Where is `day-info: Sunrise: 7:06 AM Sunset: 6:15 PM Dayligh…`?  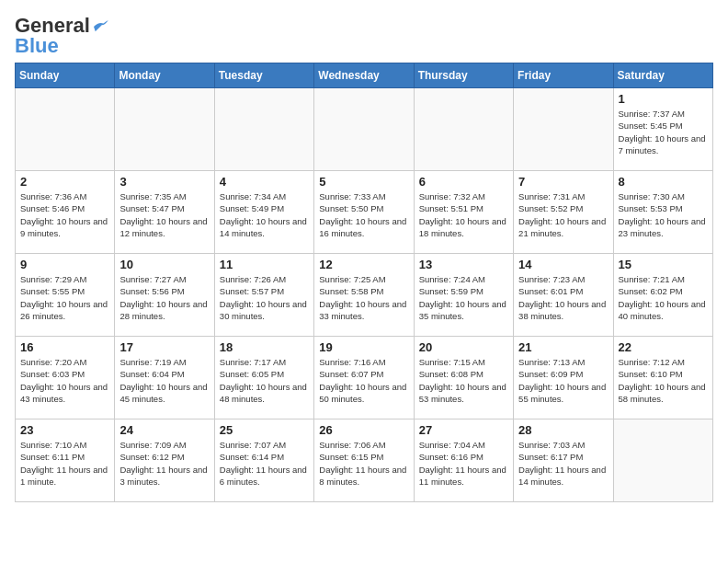
day-info: Sunrise: 7:06 AM Sunset: 6:15 PM Dayligh… is located at coordinates (364, 464).